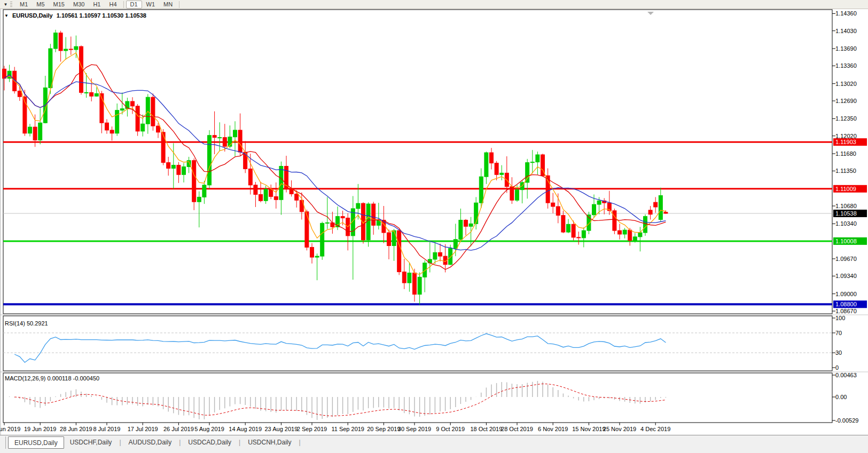  I want to click on date-tick-label: 28 Jun 2019, so click(76, 429).